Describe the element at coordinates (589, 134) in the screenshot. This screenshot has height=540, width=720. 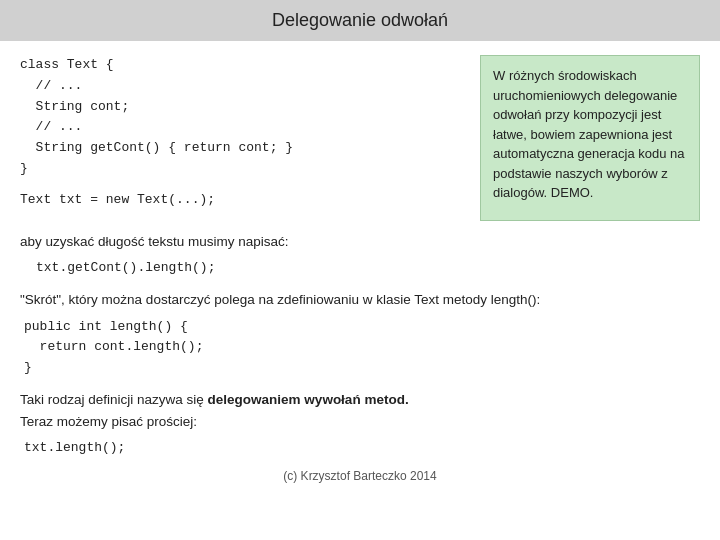
I see `info-box-text: W różnych środowiskach uruchomieniowych …` at that location.